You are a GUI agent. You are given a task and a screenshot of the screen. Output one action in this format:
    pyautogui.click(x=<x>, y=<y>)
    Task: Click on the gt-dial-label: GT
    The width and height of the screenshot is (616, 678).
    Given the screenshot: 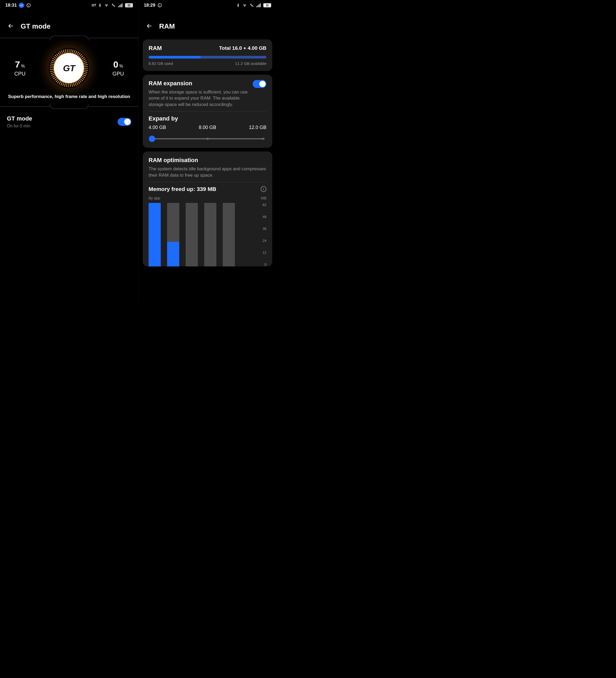 What is the action you would take?
    pyautogui.click(x=69, y=68)
    